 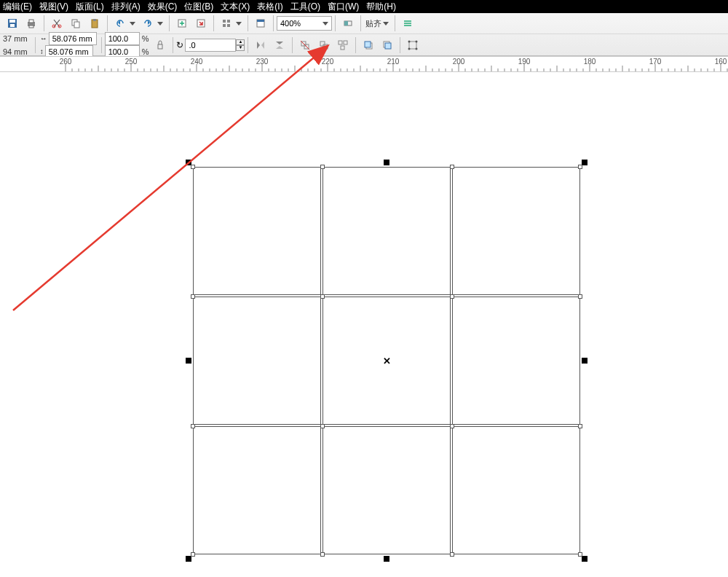 I want to click on menu-item: 工具(O), so click(x=306, y=7).